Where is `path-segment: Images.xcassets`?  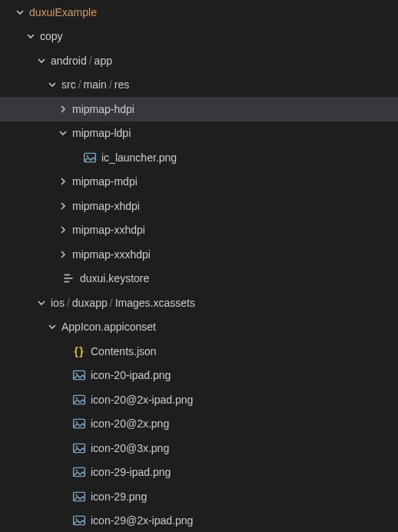
path-segment: Images.xcassets is located at coordinates (155, 303).